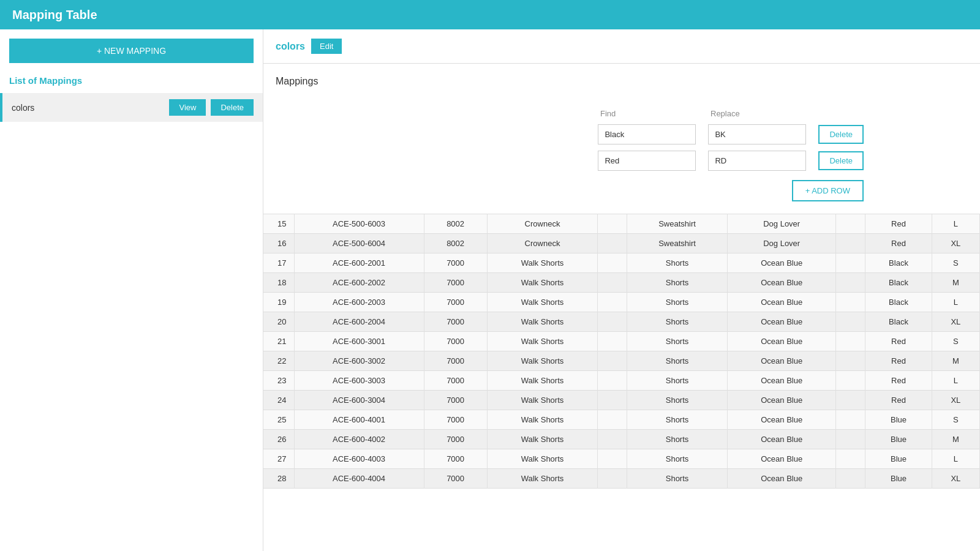  Describe the element at coordinates (622, 479) in the screenshot. I see `table-row: 28ACE-600-40047000Walk ShortsShortsOcean…` at that location.